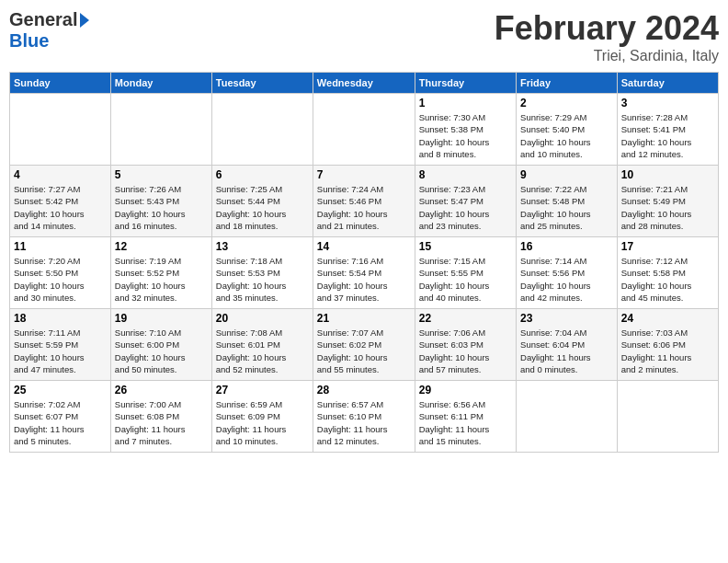 The width and height of the screenshot is (728, 563). What do you see at coordinates (263, 175) in the screenshot?
I see `day-number: 6` at bounding box center [263, 175].